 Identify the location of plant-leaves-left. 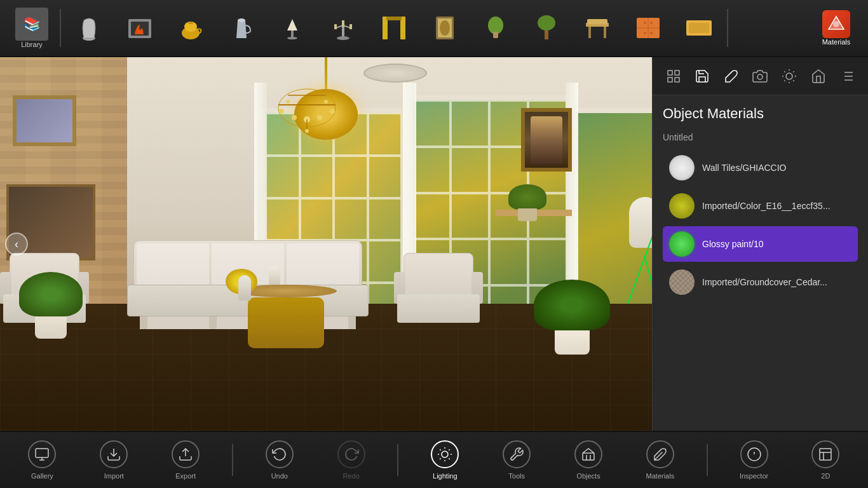
(51, 294).